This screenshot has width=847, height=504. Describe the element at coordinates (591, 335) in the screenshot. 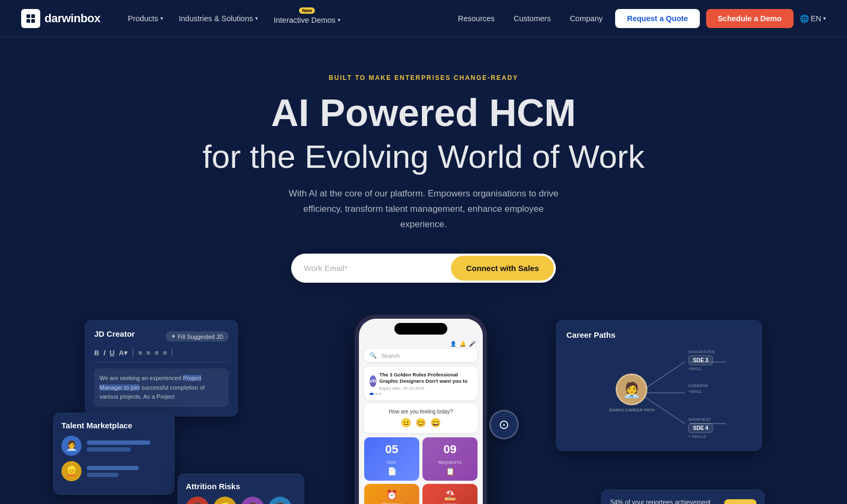

I see `career-title: Career Paths` at that location.